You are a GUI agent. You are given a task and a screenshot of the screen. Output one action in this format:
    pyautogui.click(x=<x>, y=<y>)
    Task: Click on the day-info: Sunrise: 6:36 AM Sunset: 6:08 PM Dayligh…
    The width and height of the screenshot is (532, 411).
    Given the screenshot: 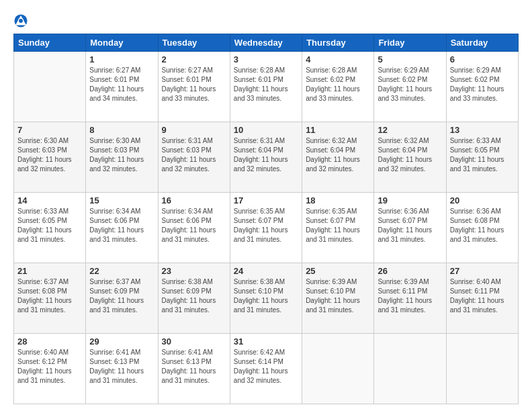 What is the action you would take?
    pyautogui.click(x=482, y=226)
    